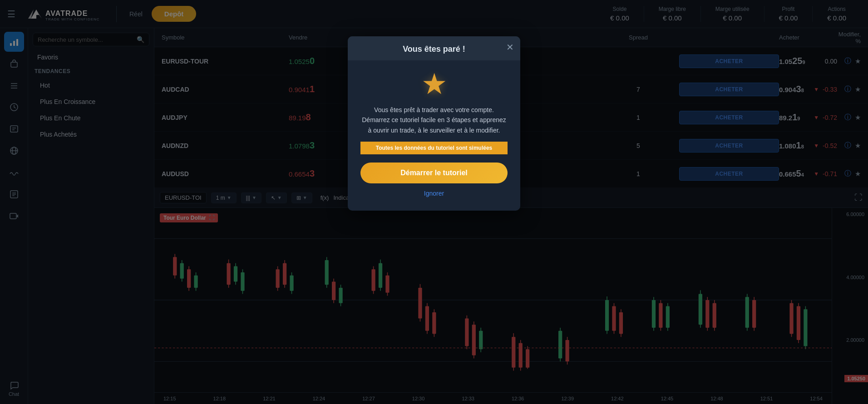 The width and height of the screenshot is (868, 404). I want to click on tutorial-notice: Toutes les données du tutoriel sont simu…, so click(434, 148).